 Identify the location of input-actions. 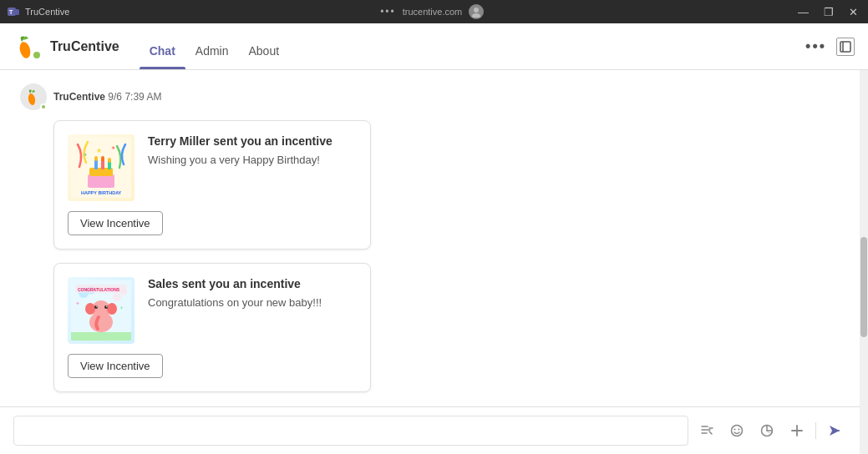
(770, 431).